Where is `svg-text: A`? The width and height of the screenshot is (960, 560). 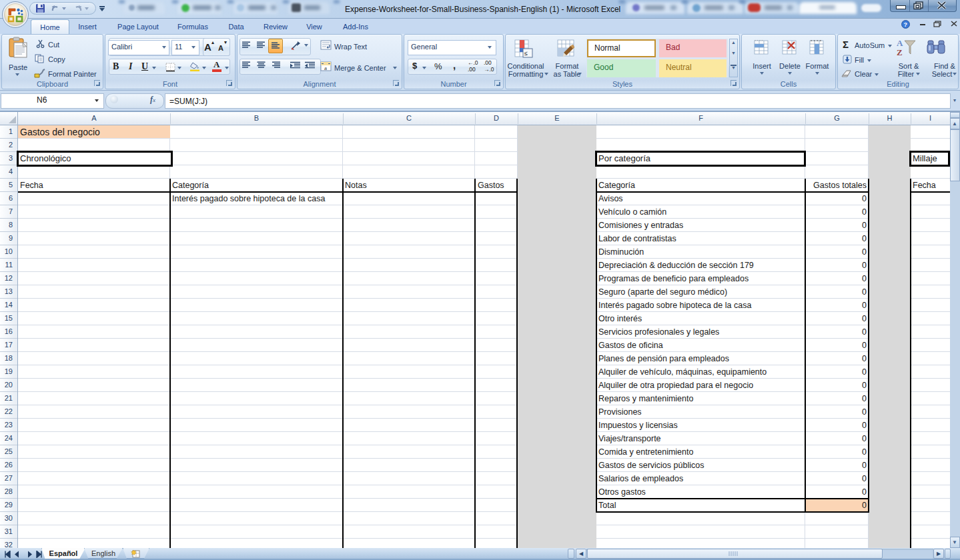
svg-text: A is located at coordinates (900, 43).